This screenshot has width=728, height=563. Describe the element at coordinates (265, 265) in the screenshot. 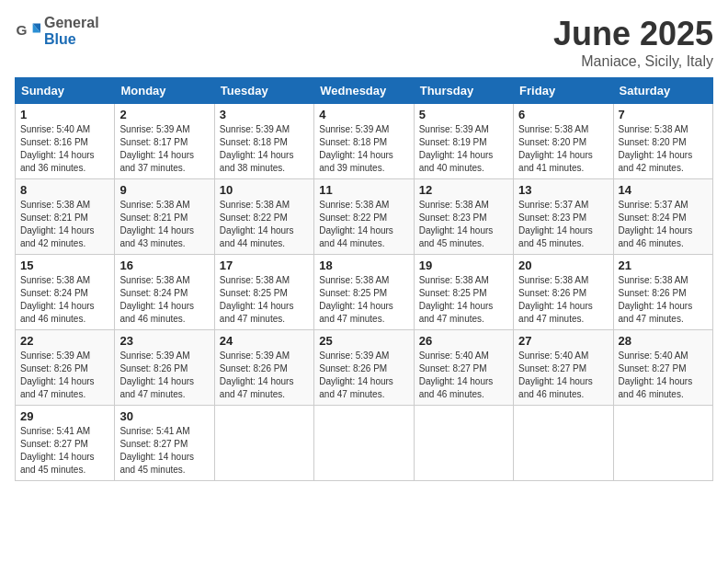

I see `day-number: 17` at that location.